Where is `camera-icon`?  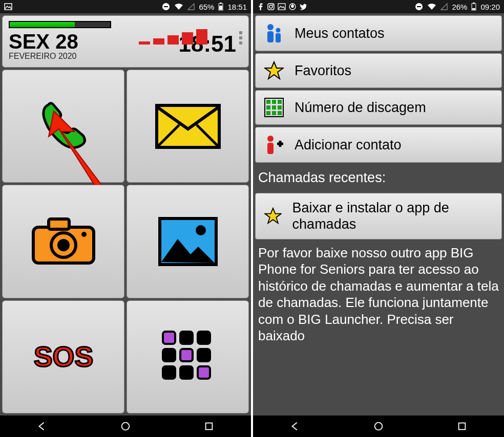 camera-icon is located at coordinates (64, 242).